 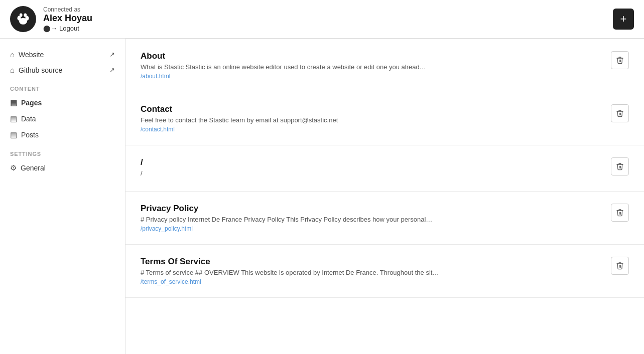 I want to click on page-info: Terms Of Service# Terms of service ## OV…, so click(x=371, y=271).